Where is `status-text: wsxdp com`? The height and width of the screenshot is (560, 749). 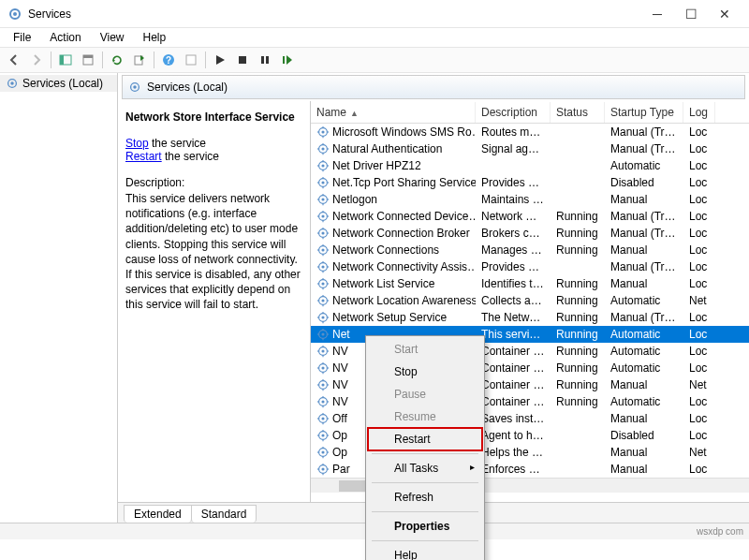
status-text: wsxdp com is located at coordinates (720, 532).